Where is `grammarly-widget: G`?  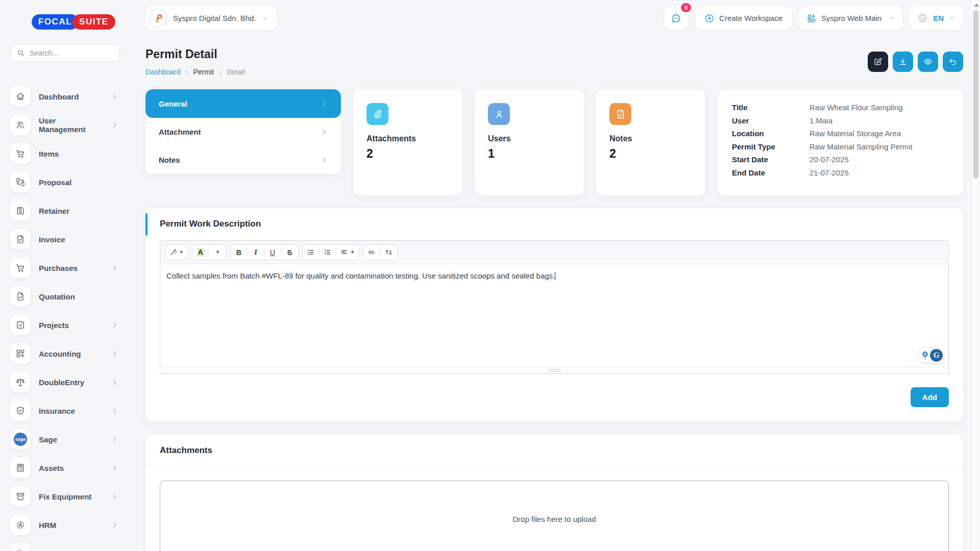
grammarly-widget: G is located at coordinates (931, 355).